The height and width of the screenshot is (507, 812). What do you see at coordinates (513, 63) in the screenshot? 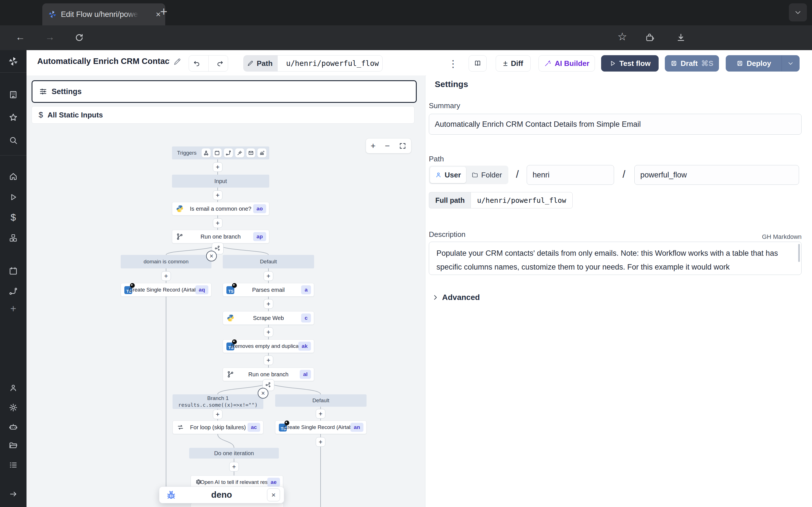
I see `diff-button: ± Diff` at bounding box center [513, 63].